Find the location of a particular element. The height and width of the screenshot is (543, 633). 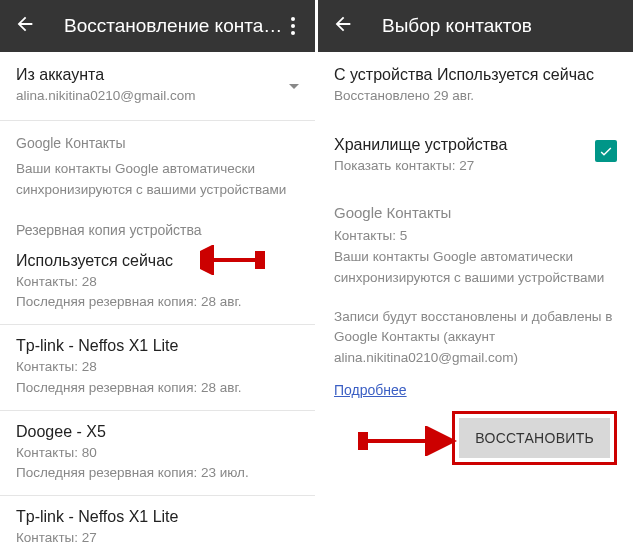

restore-note: Записи будут восстановлены и добавлены в… is located at coordinates (476, 336).